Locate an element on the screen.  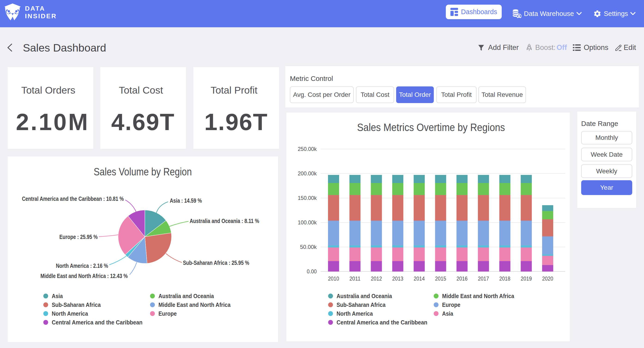
svg-text: Sales Volume by Region is located at coordinates (143, 172).